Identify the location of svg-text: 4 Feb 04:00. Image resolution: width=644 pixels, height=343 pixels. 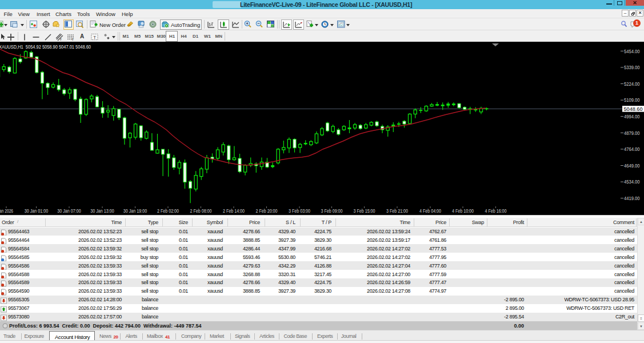
(430, 211).